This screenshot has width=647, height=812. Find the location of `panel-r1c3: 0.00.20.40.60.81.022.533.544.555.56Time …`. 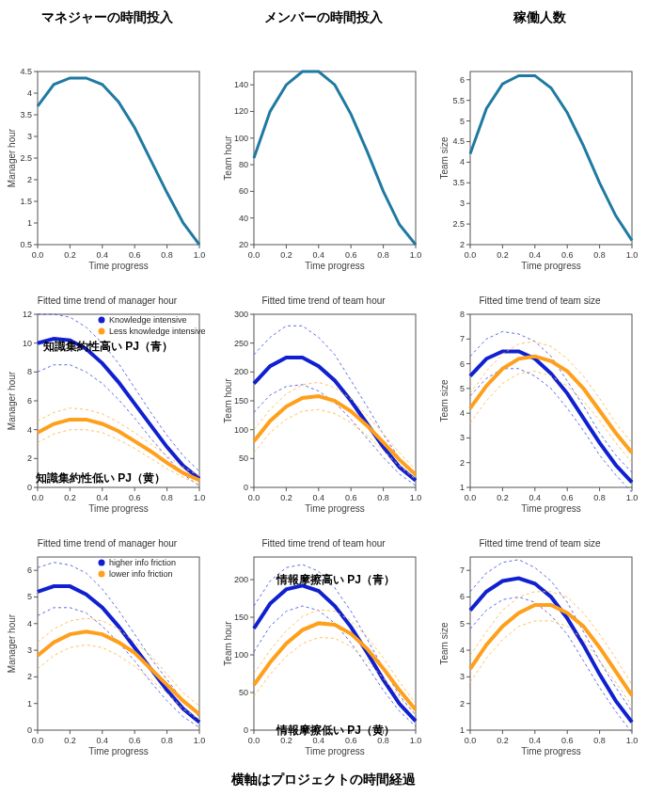

panel-r1c3: 0.00.20.40.60.81.022.533.544.555.56Time … is located at coordinates (540, 163).